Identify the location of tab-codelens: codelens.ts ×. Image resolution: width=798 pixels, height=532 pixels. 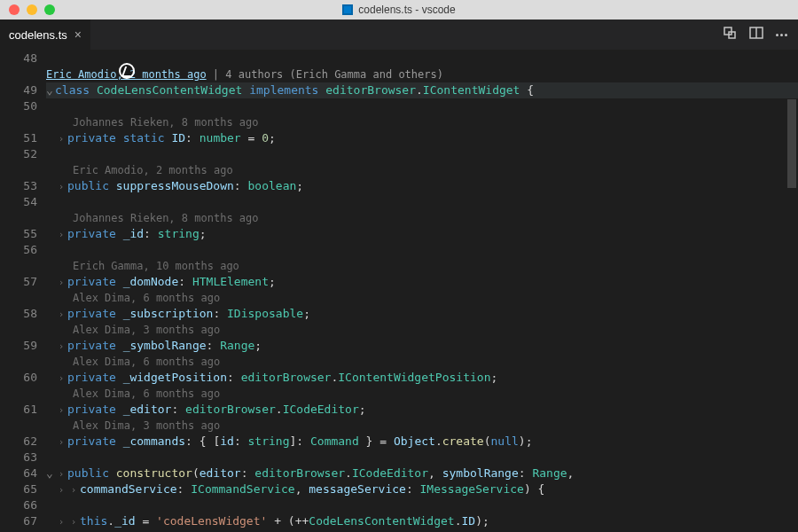
(46, 35).